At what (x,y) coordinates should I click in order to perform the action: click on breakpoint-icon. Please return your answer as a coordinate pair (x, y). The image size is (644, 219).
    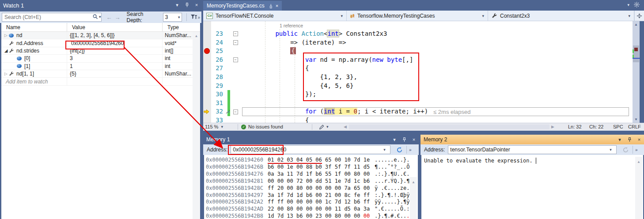
    Looking at the image, I should click on (207, 51).